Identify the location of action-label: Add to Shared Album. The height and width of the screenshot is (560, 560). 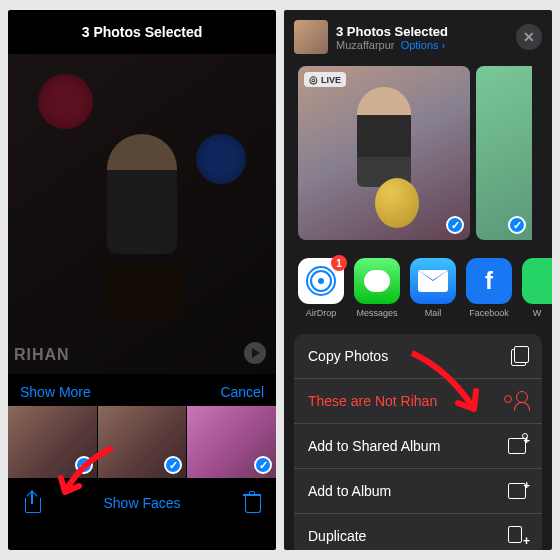
(374, 446).